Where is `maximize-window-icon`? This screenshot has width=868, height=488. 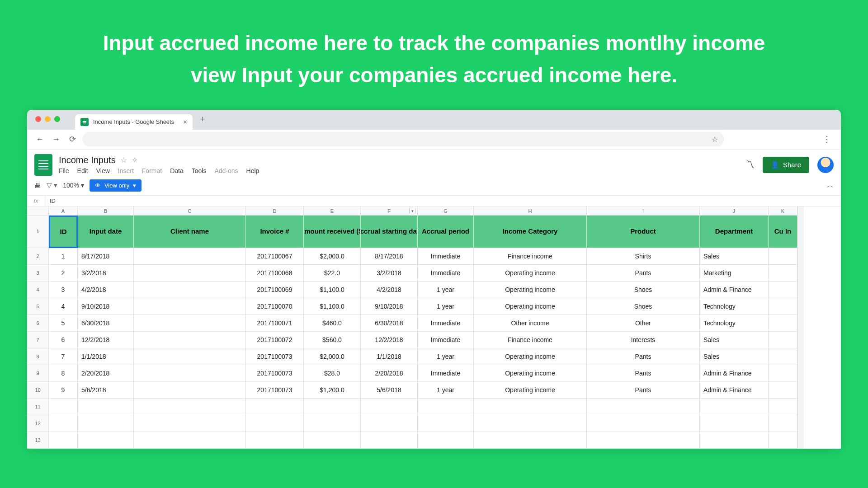 maximize-window-icon is located at coordinates (57, 119).